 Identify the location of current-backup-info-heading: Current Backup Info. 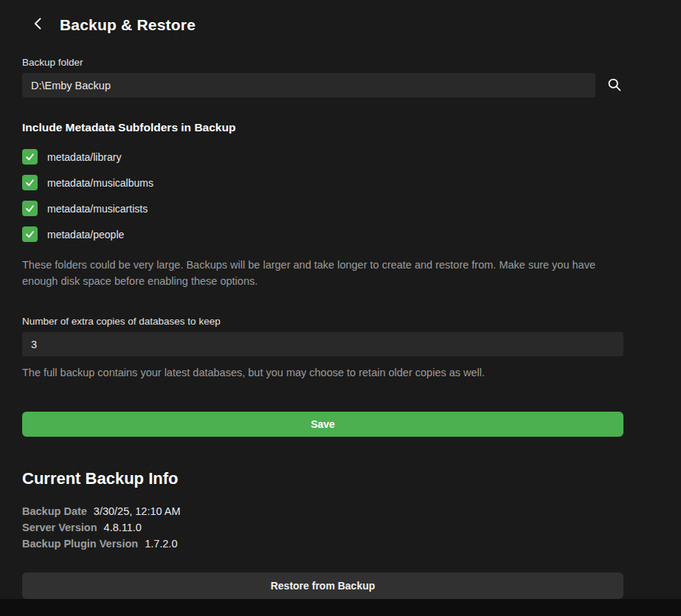
(323, 479).